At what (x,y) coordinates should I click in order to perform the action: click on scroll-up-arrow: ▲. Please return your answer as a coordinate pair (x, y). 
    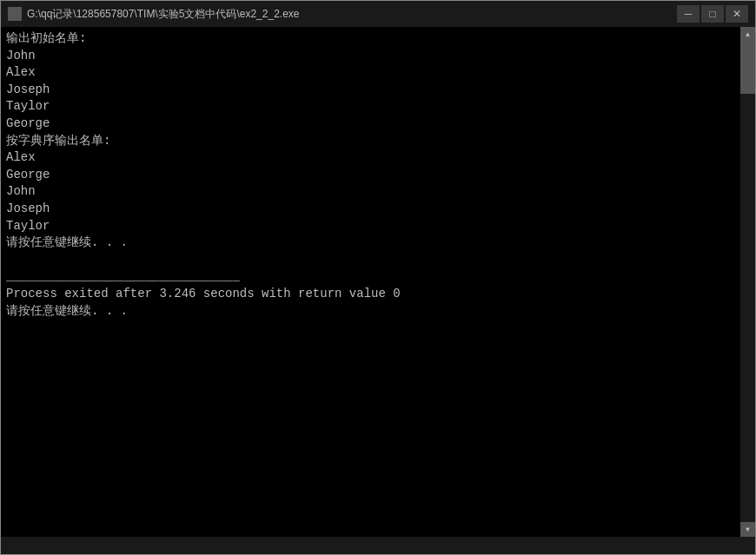
    Looking at the image, I should click on (747, 35).